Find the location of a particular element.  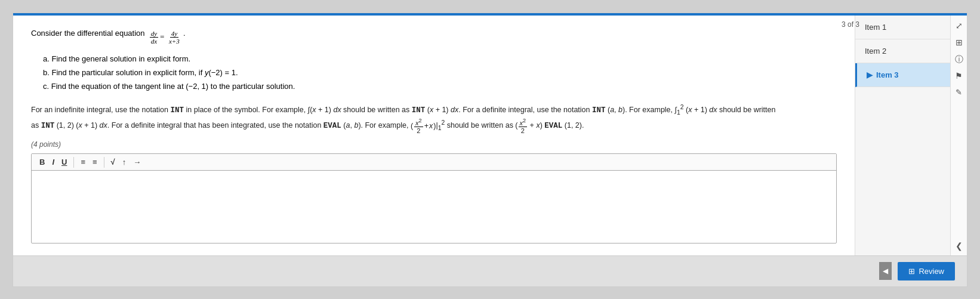

eval-frac1: x2 2 is located at coordinates (419, 126).